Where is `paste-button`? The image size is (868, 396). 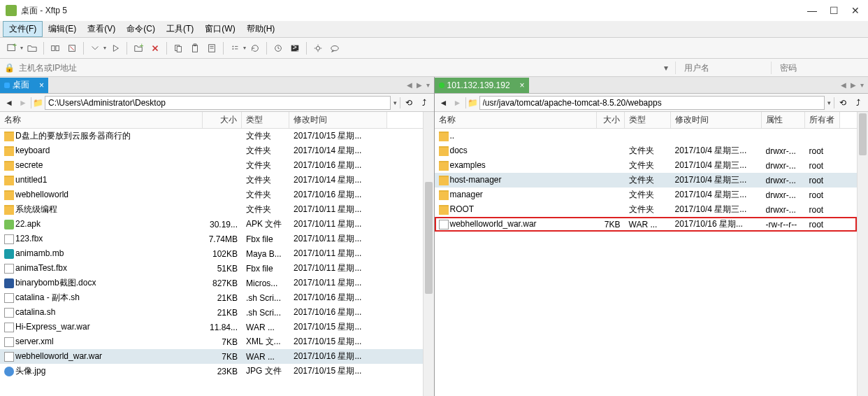
paste-button is located at coordinates (195, 48).